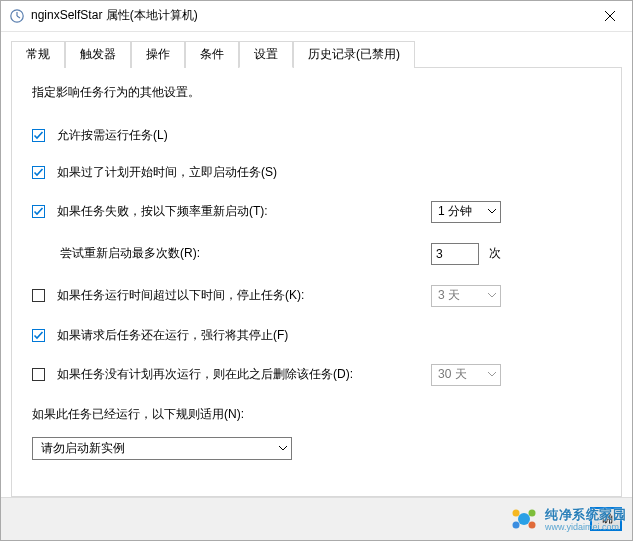 This screenshot has width=633, height=541. What do you see at coordinates (38, 136) in the screenshot?
I see `checkbox-allow-demand` at bounding box center [38, 136].